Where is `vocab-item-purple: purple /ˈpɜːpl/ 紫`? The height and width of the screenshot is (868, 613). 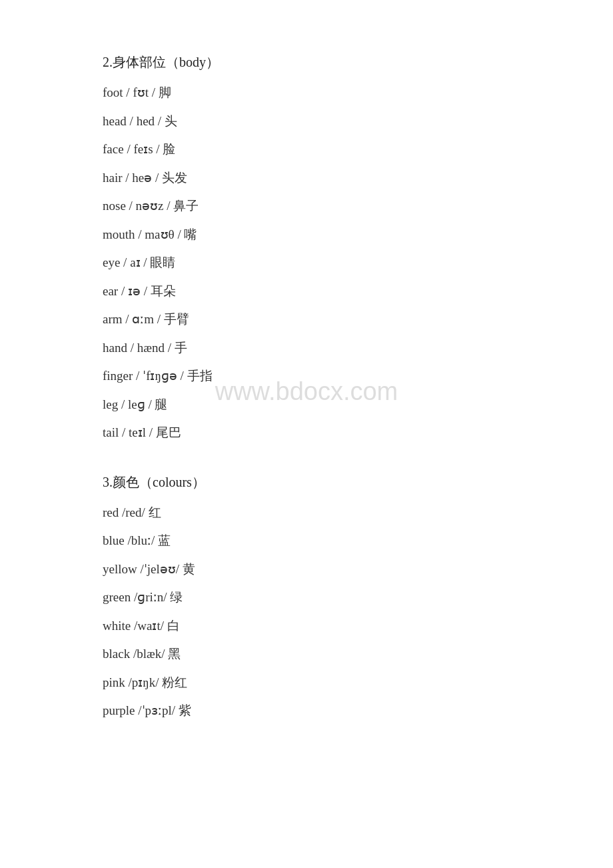 vocab-item-purple: purple /ˈpɜːpl/ 紫 is located at coordinates (306, 711).